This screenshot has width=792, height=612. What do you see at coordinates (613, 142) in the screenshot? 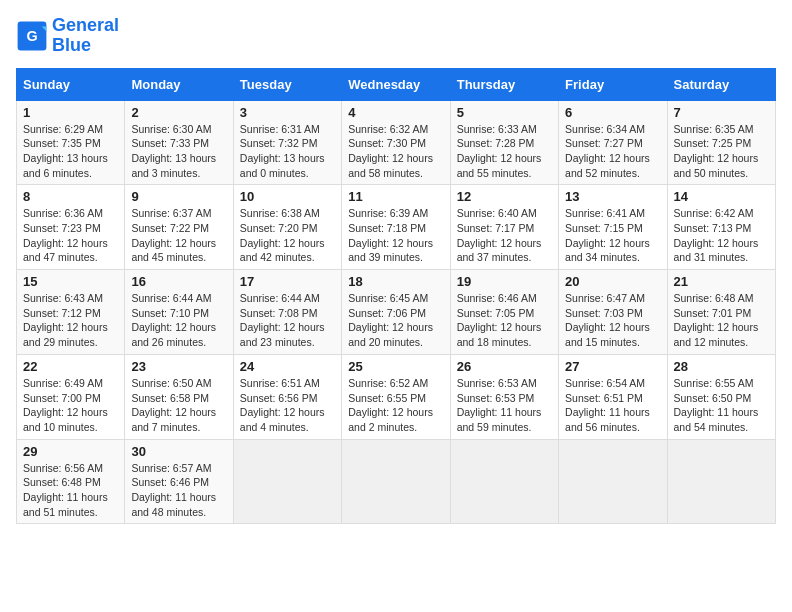
I see `calendar-cell: 6Sunrise: 6:34 AMSunset: 7:27 PMDaylight…` at bounding box center [613, 142].